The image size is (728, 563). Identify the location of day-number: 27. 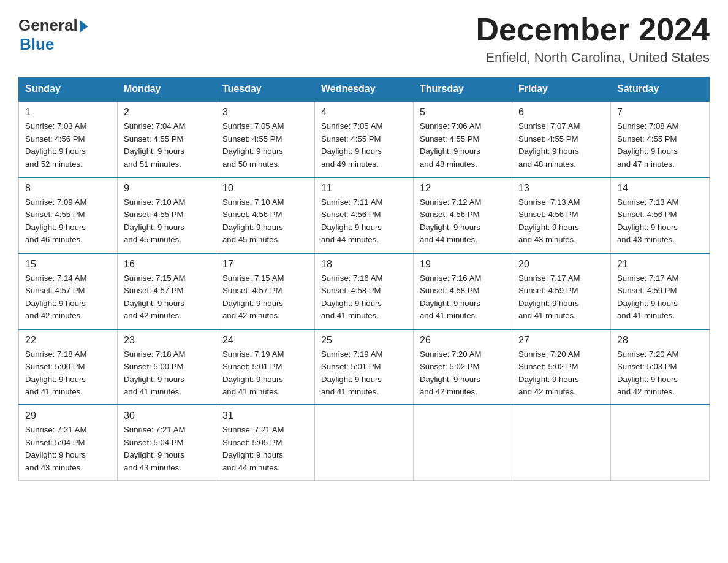
(561, 340).